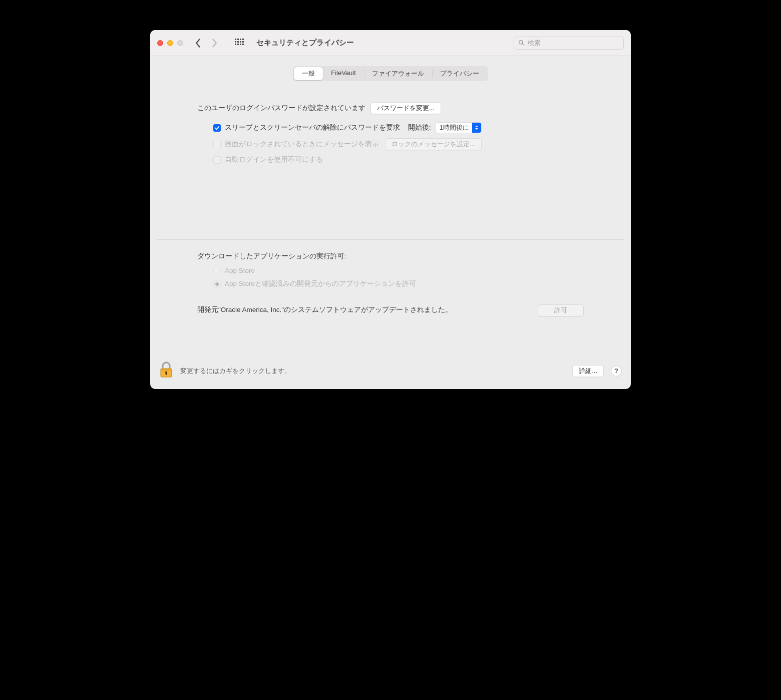 The image size is (781, 700). Describe the element at coordinates (390, 74) in the screenshot. I see `tab-bar: 一般 FileVault ファイアウォール プライバシー` at that location.